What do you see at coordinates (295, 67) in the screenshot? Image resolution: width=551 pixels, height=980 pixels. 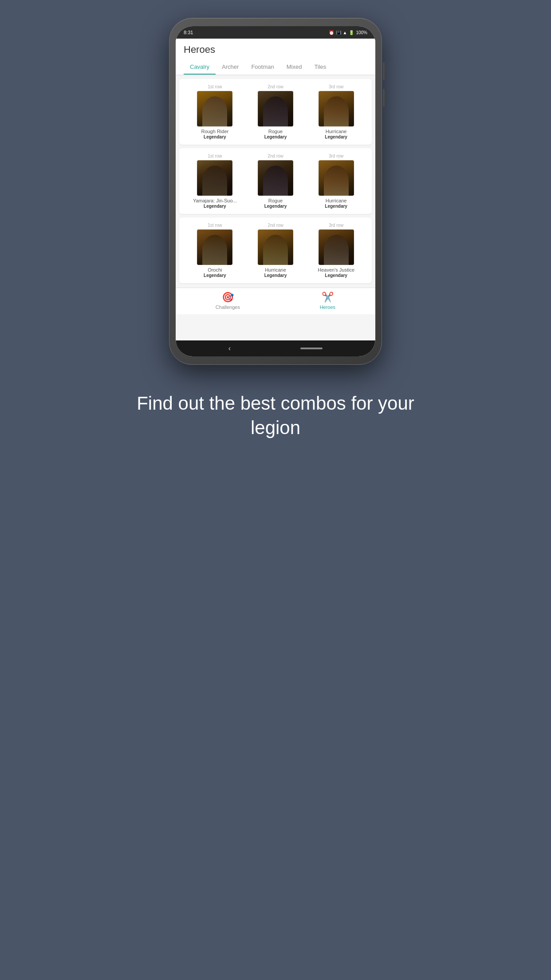 I see `tab-mixed: Mixed` at bounding box center [295, 67].